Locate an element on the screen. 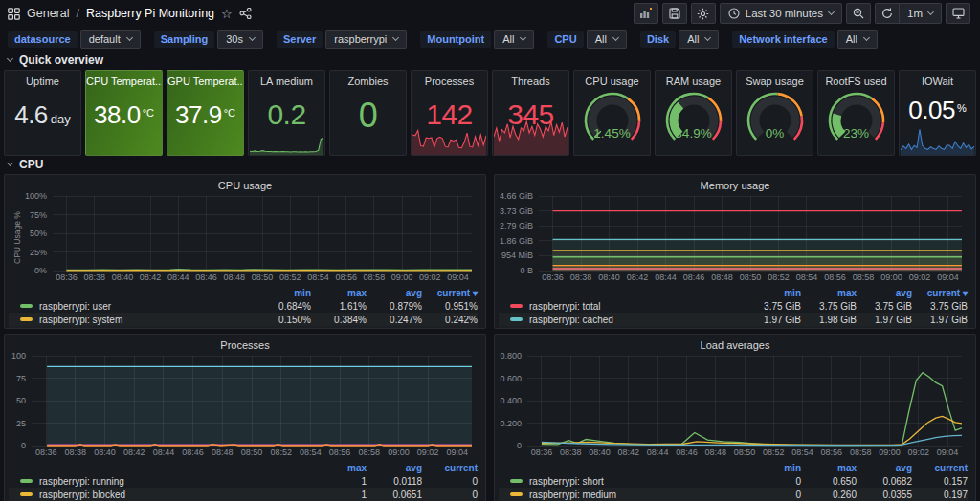 This screenshot has width=980, height=501. legend-series-name: raspberrypi: short is located at coordinates (622, 482).